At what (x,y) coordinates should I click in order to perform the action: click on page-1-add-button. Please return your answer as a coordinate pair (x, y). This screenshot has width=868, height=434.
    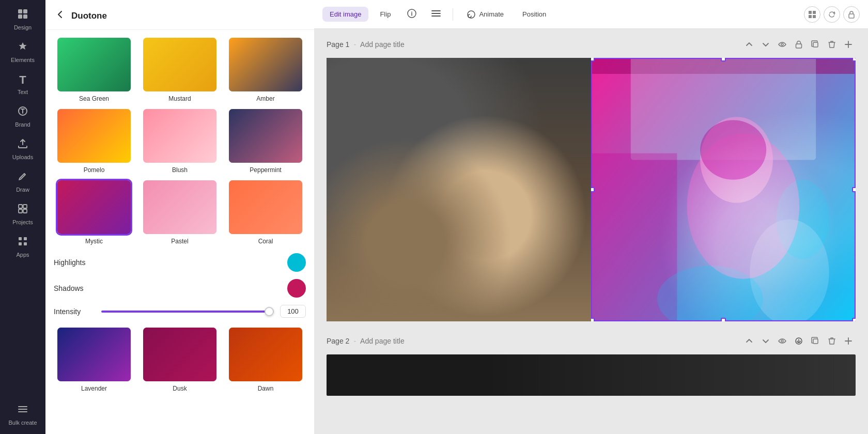
    Looking at the image, I should click on (848, 44).